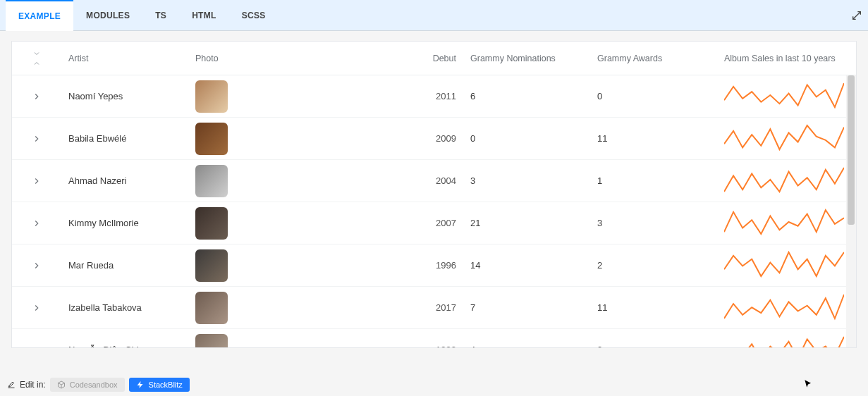 The height and width of the screenshot is (396, 868). I want to click on cell-grammy-nominations: 3, so click(527, 180).